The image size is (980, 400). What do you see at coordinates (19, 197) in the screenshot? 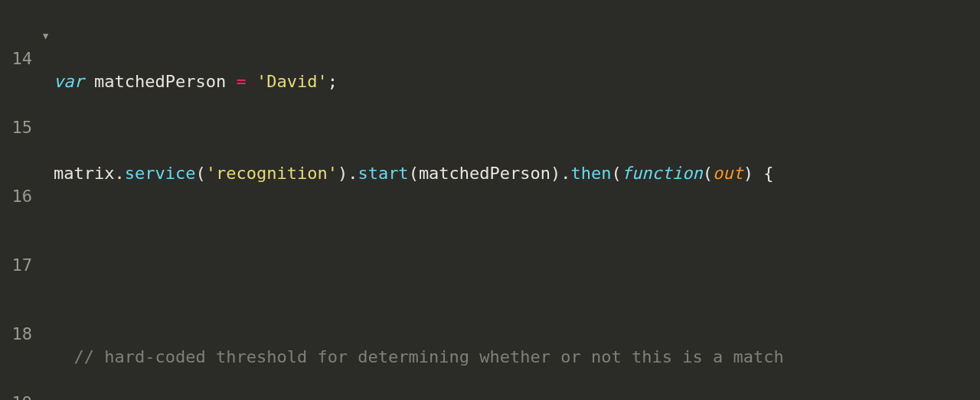
I see `line-number: 16` at bounding box center [19, 197].